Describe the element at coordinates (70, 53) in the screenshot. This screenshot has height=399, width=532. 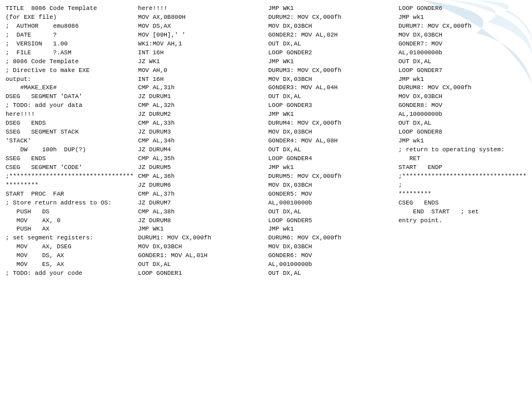
I see `code-line: ; FILE ?.ASM` at that location.